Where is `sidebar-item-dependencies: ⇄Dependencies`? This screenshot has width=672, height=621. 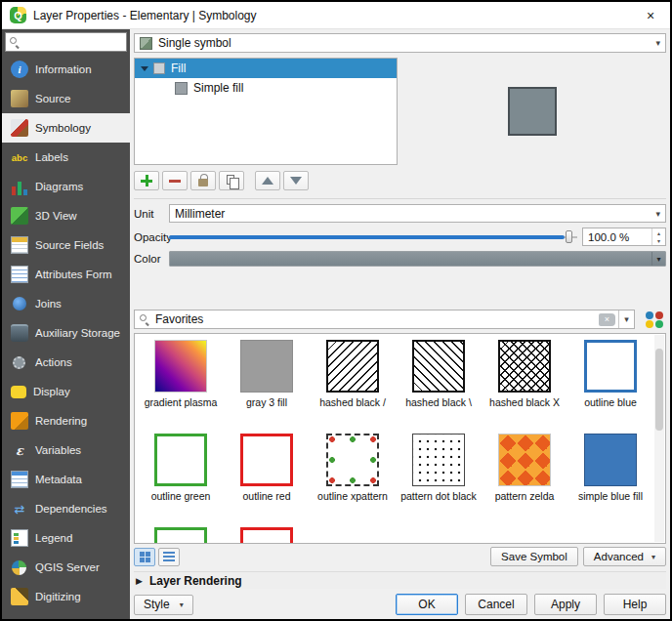
sidebar-item-dependencies: ⇄Dependencies is located at coordinates (66, 509).